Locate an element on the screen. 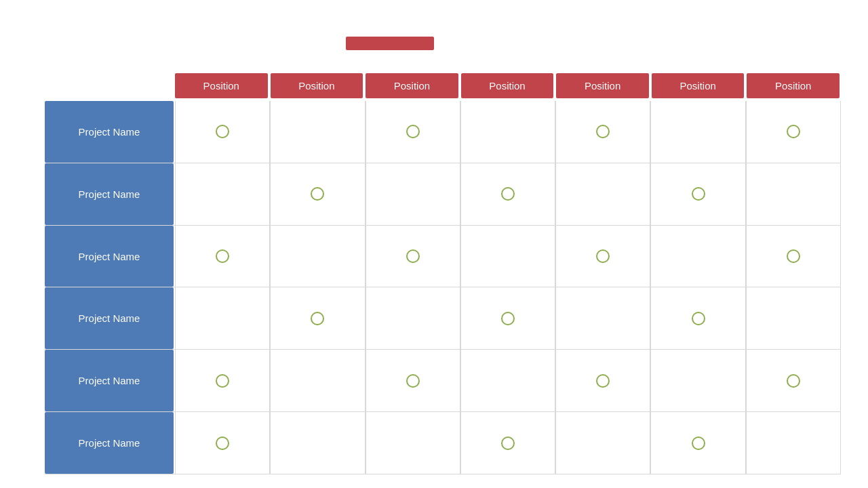 The image size is (868, 488). grid-row-2: Project Name is located at coordinates (443, 257).